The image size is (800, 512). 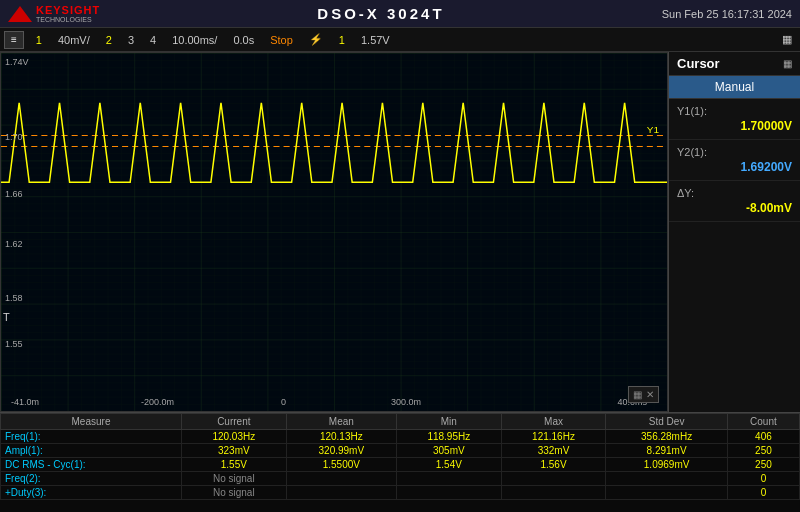 What do you see at coordinates (131, 40) in the screenshot?
I see `ch3-indicator: 3` at bounding box center [131, 40].